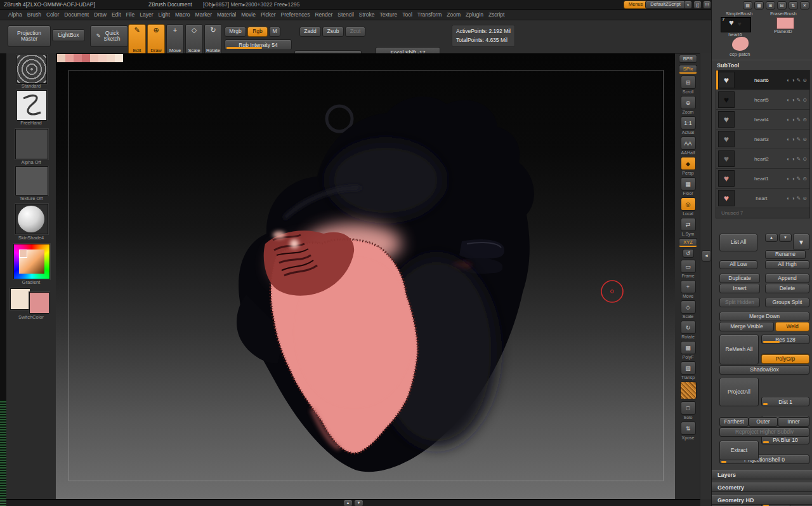 The width and height of the screenshot is (812, 506). I want to click on merge-visible-button: Merge Visible, so click(747, 326).